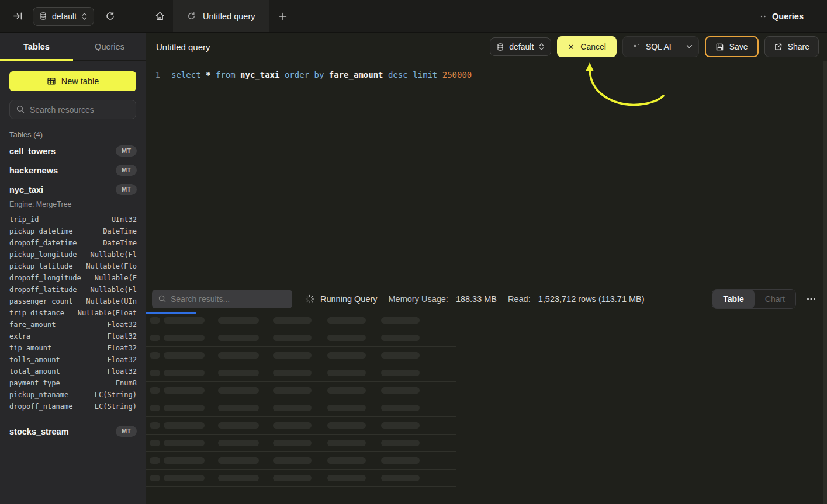 Image resolution: width=827 pixels, height=504 pixels. I want to click on column-row: total_amountFloat32, so click(73, 371).